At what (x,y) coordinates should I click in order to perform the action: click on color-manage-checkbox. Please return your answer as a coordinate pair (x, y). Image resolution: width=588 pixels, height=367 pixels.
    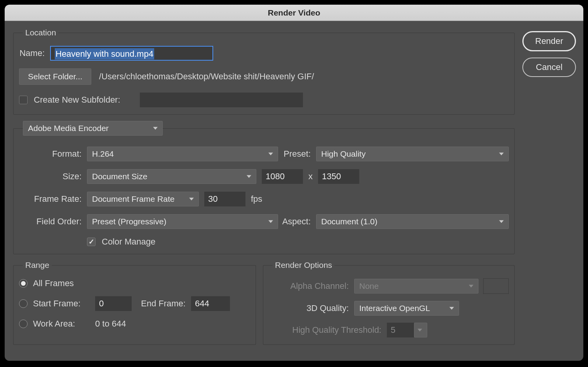
    Looking at the image, I should click on (91, 242).